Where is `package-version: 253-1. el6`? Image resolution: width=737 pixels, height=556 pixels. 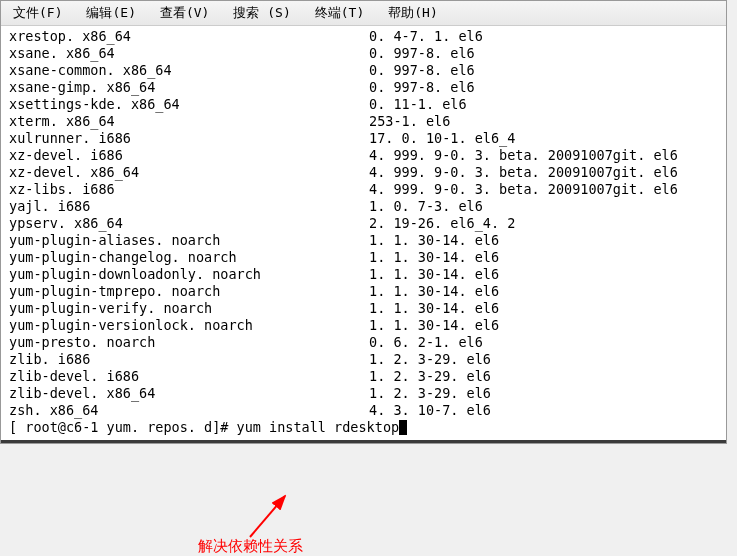
package-version: 253-1. el6 is located at coordinates (410, 122).